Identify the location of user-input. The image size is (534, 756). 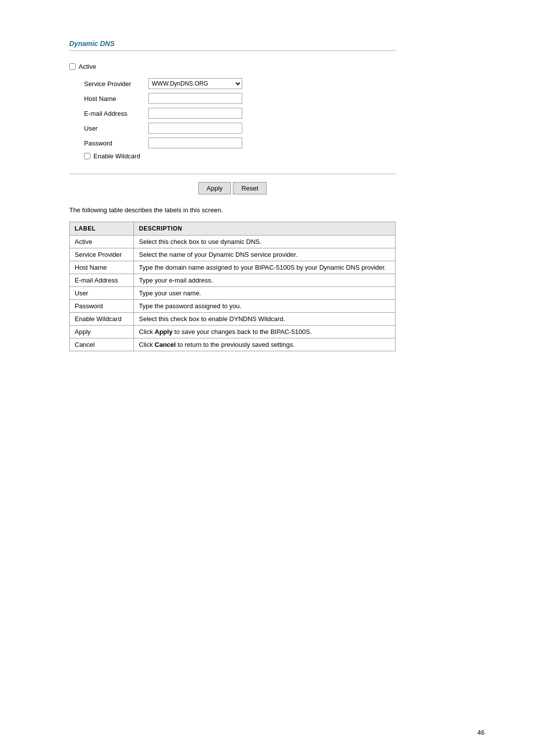
(195, 128).